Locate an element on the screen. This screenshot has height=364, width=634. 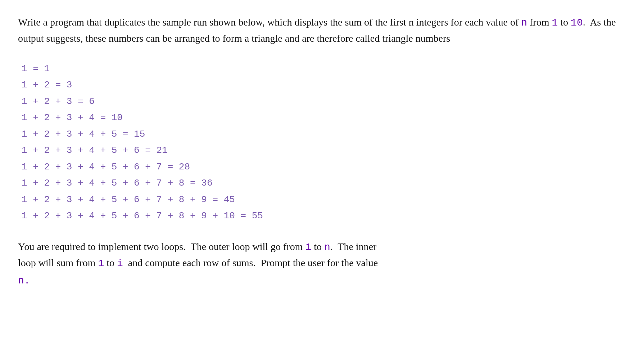
triangle-line-8: 1 + 2 + 3 + 4 + 5 + 6 + 7 + 8 = 36 is located at coordinates (319, 183).